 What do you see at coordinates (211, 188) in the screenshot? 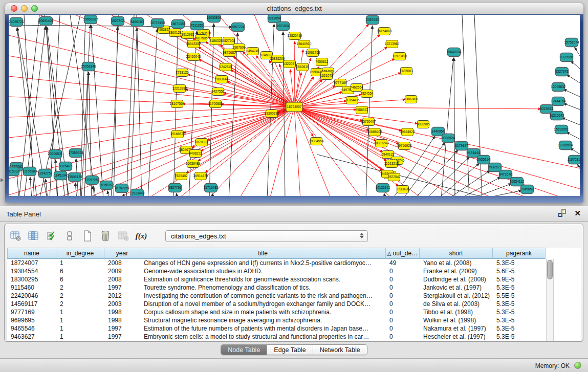
I see `graph-node: 15716485` at bounding box center [211, 188].